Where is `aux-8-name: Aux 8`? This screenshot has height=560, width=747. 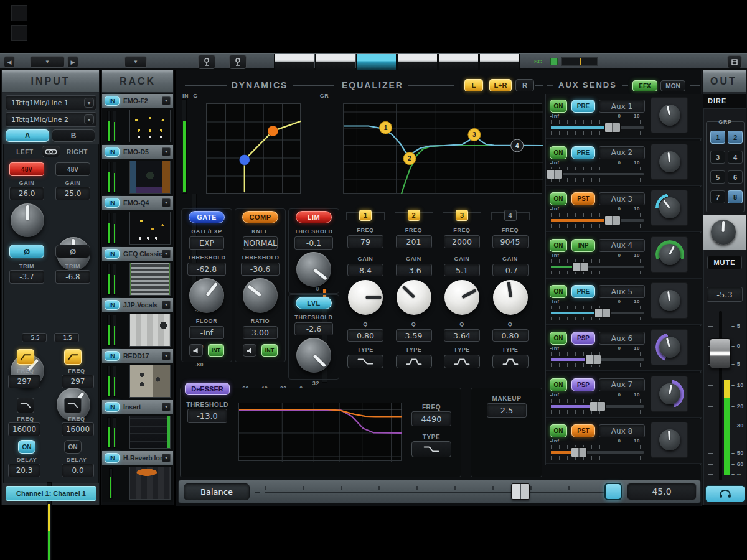 aux-8-name: Aux 8 is located at coordinates (622, 431).